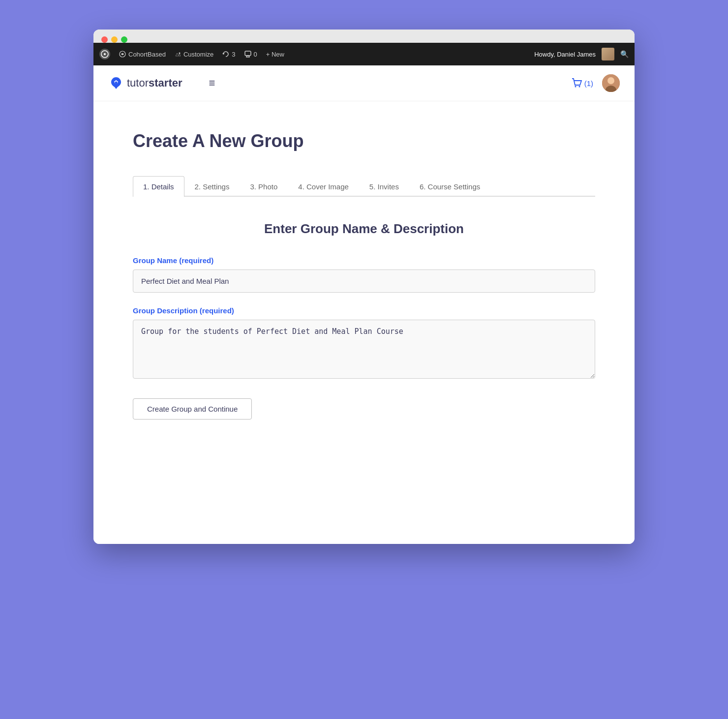 The height and width of the screenshot is (719, 728). Describe the element at coordinates (324, 186) in the screenshot. I see `tab-cover-image: 4. Cover Image` at that location.